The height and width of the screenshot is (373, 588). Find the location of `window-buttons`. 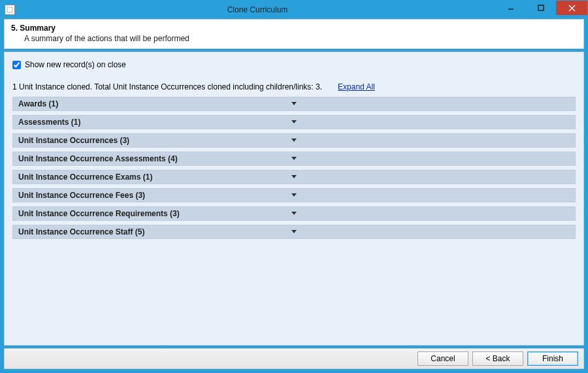

window-buttons is located at coordinates (542, 8).